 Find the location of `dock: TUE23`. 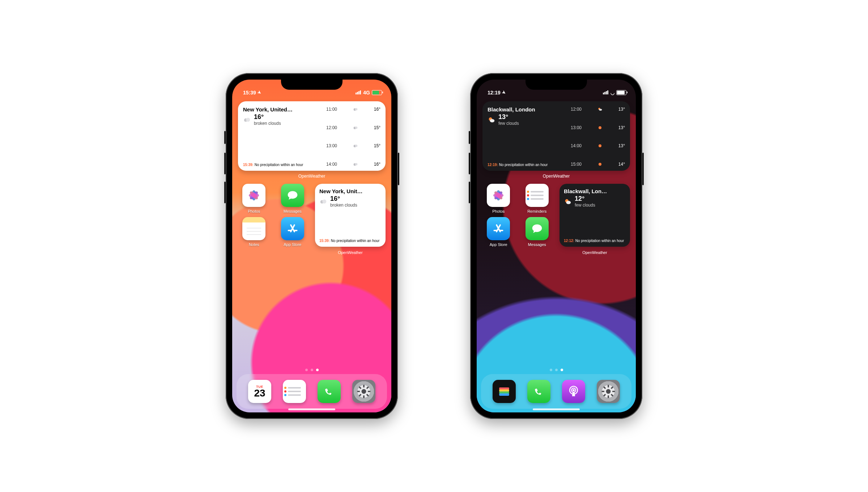

dock: TUE23 is located at coordinates (312, 391).